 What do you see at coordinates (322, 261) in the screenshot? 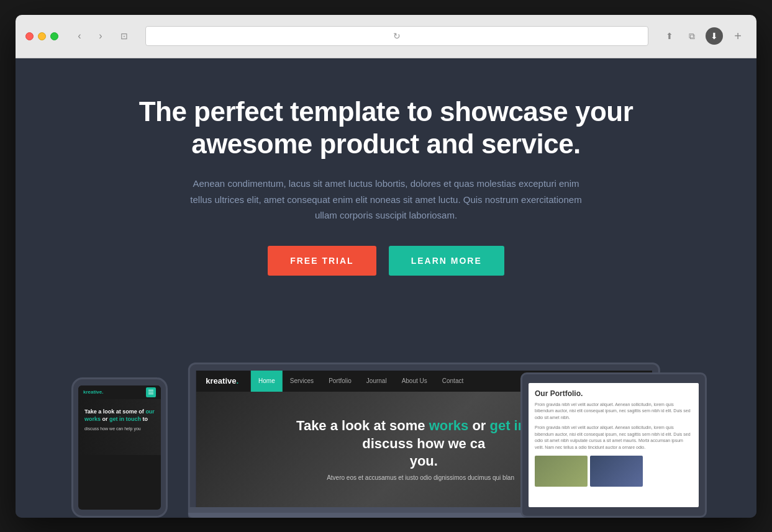
I see `free-trial-button: FREE TRIAL` at bounding box center [322, 261].